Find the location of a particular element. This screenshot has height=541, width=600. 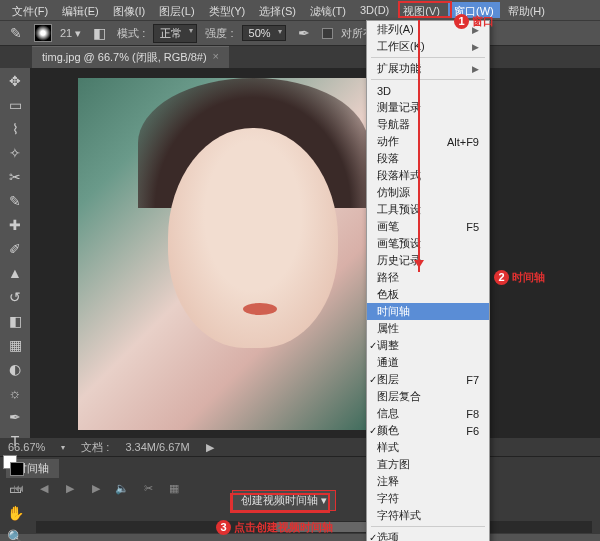

mi-notes: 注释 is located at coordinates (428, 482).